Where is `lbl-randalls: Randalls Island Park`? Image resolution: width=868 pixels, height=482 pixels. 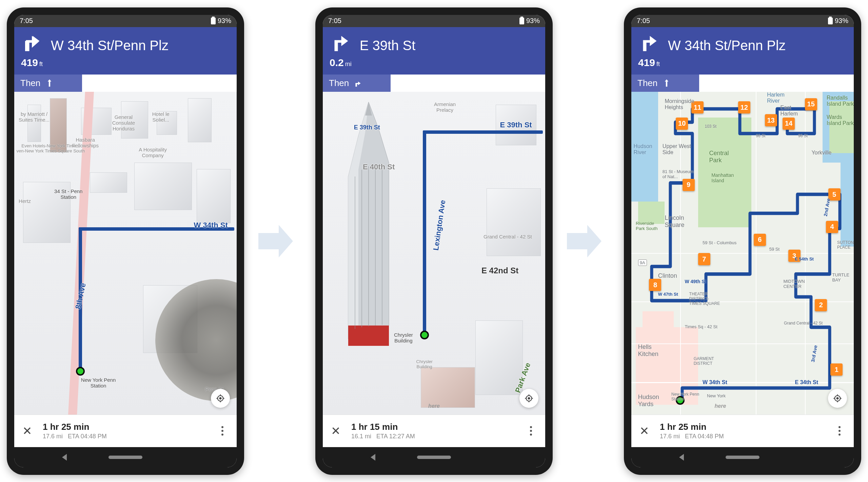 lbl-randalls: Randalls Island Park is located at coordinates (840, 101).